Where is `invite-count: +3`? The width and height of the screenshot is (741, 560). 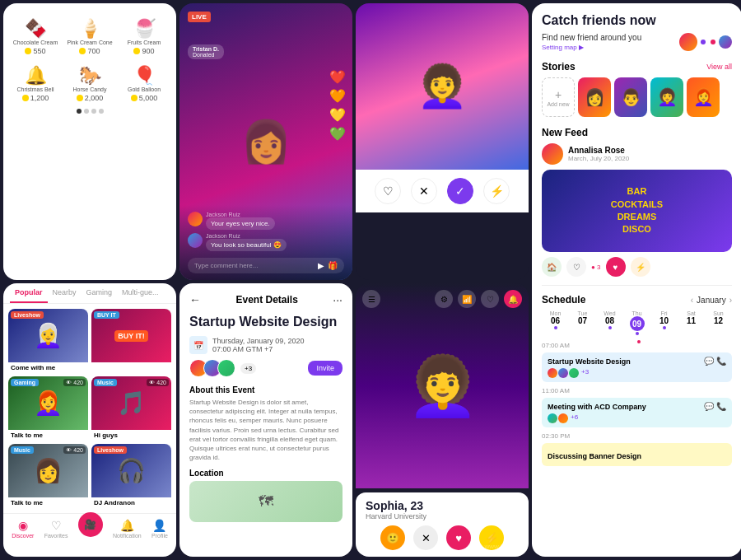
invite-count: +3 is located at coordinates (249, 369).